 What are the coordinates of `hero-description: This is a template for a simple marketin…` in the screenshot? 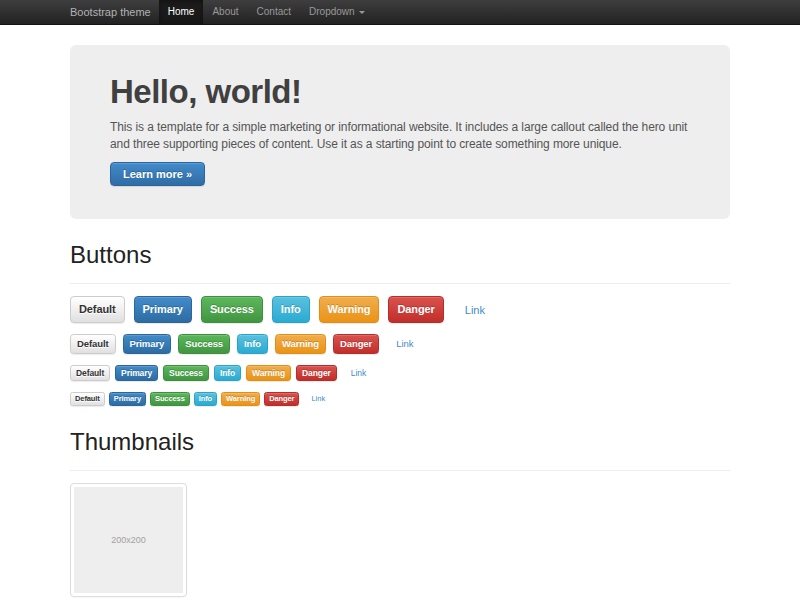 It's located at (408, 136).